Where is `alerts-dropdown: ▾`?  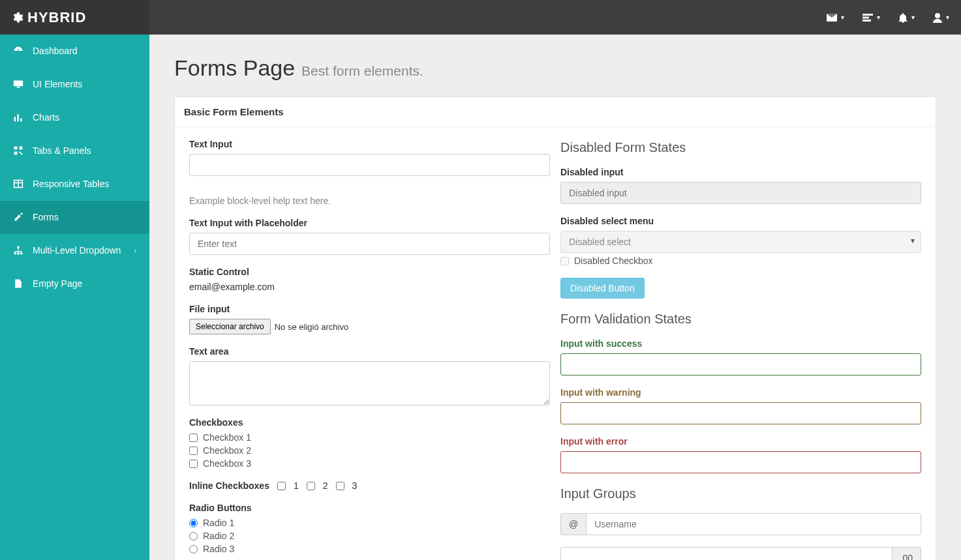 alerts-dropdown: ▾ is located at coordinates (907, 18).